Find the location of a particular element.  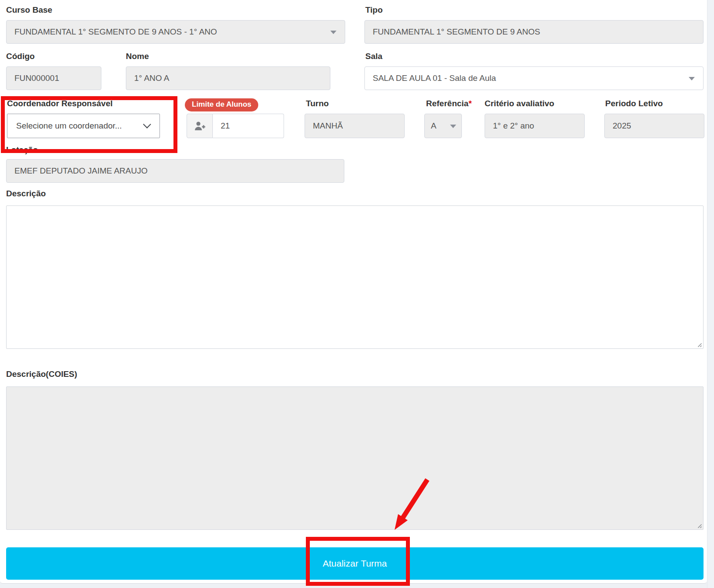

periodo-letivo-value: 2025 is located at coordinates (622, 126).